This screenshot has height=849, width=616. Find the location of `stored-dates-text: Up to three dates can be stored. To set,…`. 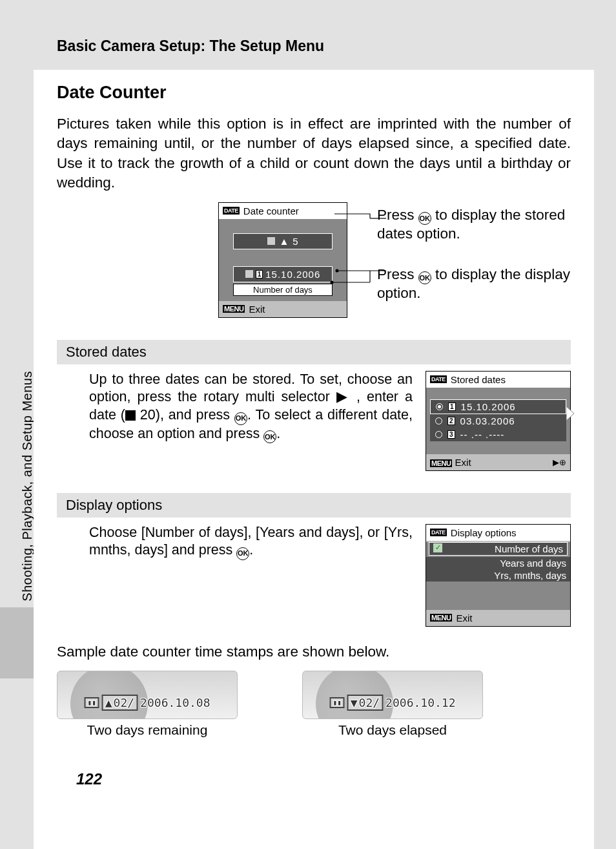

stored-dates-text: Up to three dates can be stored. To set,… is located at coordinates (251, 407).